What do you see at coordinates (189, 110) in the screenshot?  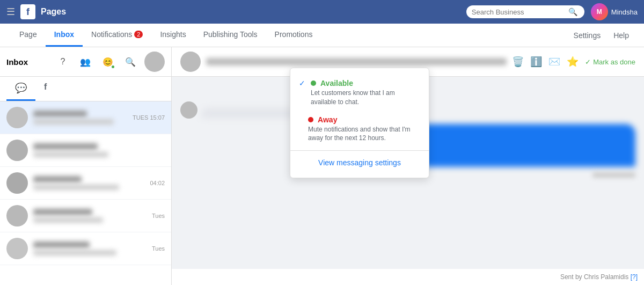 I see `sender-avatar` at bounding box center [189, 110].